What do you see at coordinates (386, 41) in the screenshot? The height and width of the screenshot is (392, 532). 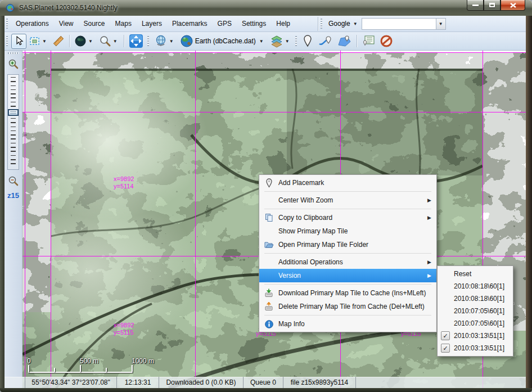 I see `forbidden-icon` at bounding box center [386, 41].